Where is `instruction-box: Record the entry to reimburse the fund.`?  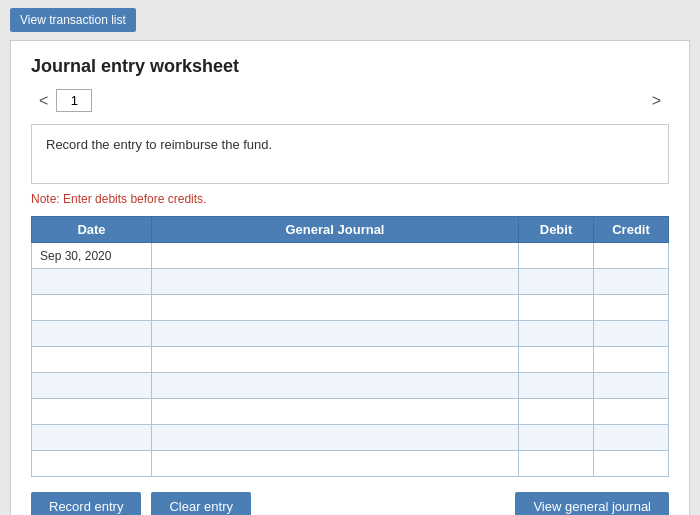 instruction-box: Record the entry to reimburse the fund. is located at coordinates (350, 154).